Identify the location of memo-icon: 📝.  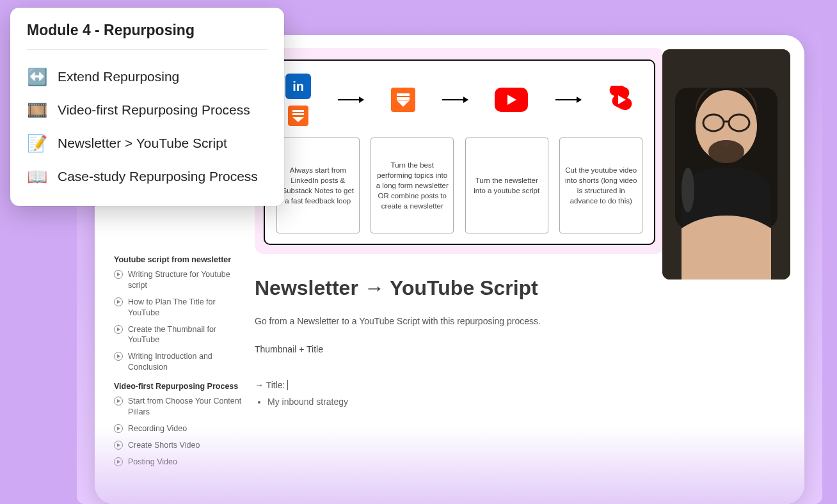
(37, 143).